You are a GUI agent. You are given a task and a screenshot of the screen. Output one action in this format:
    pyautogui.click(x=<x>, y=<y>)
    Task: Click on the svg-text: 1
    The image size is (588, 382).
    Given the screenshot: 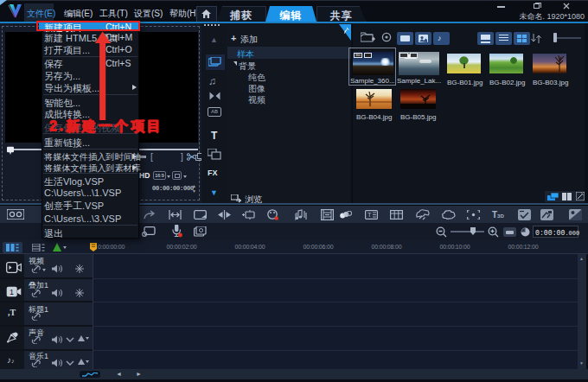 What is the action you would take?
    pyautogui.click(x=12, y=292)
    